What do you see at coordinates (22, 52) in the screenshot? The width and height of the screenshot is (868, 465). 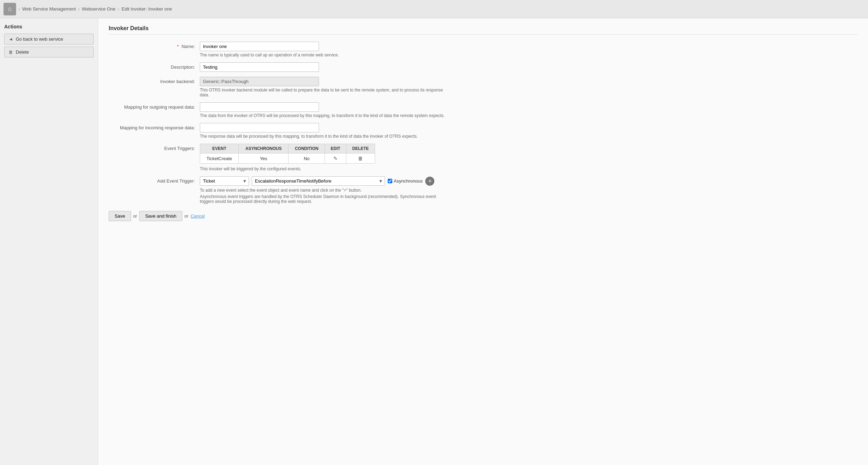 I see `delete-label: Delete` at bounding box center [22, 52].